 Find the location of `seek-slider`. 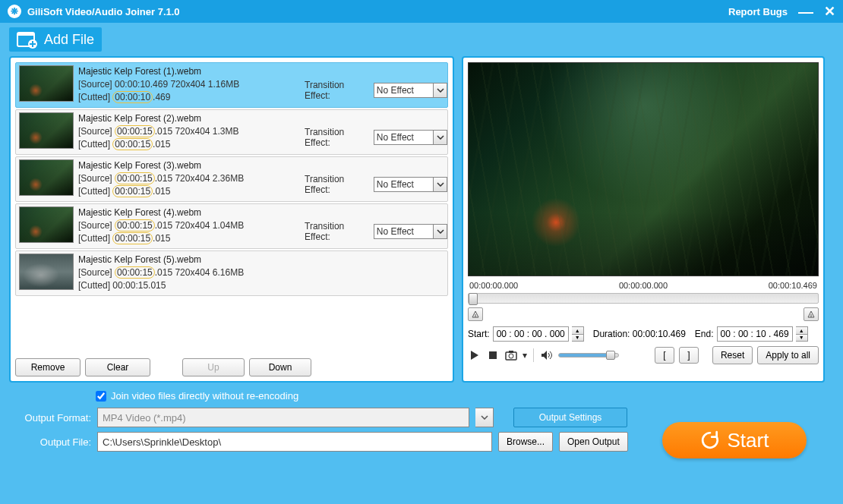

seek-slider is located at coordinates (643, 298).